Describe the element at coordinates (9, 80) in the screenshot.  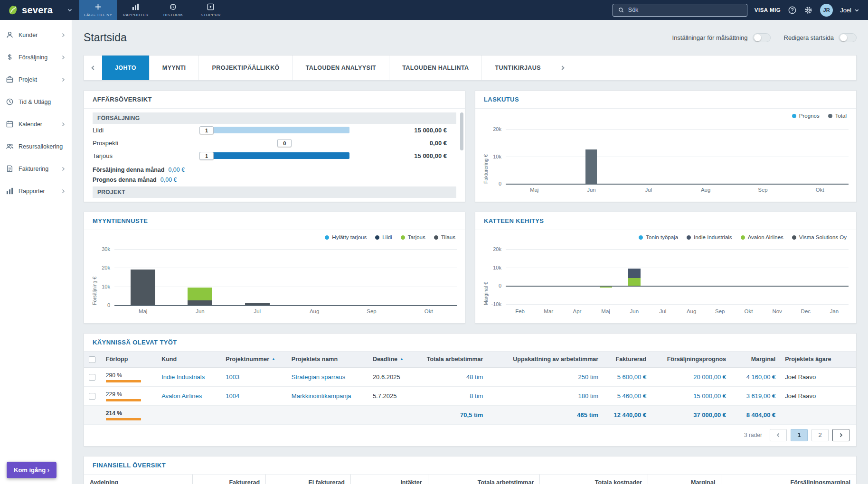
I see `briefcase-icon` at that location.